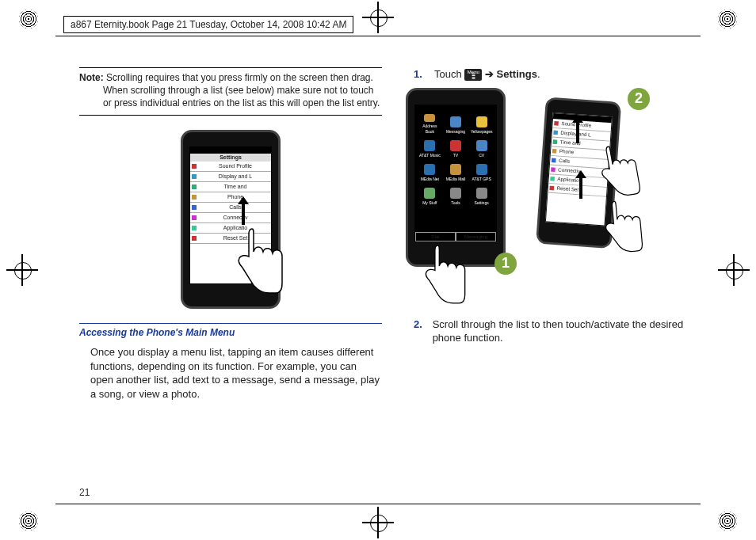 The width and height of the screenshot is (756, 540). Describe the element at coordinates (473, 74) in the screenshot. I see `menu-icon: Menu≣` at that location.